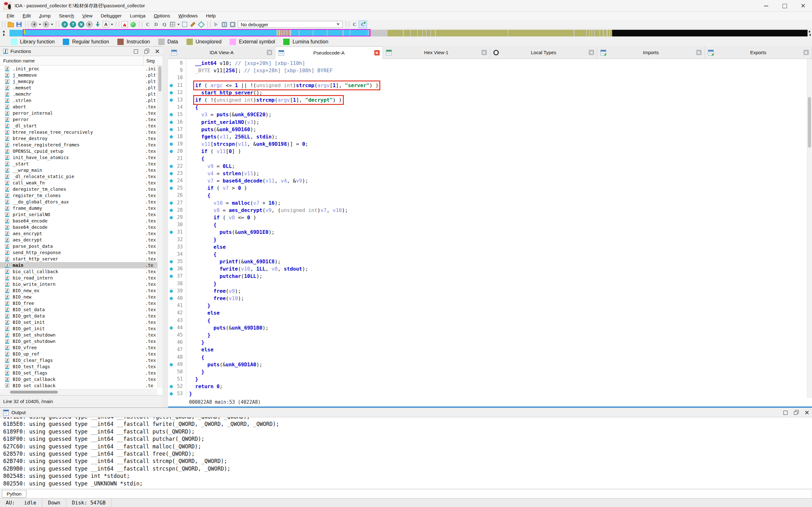 This screenshot has height=507, width=812. Describe the element at coordinates (79, 126) in the screenshot. I see `function-row: f_dl_start.tex` at that location.